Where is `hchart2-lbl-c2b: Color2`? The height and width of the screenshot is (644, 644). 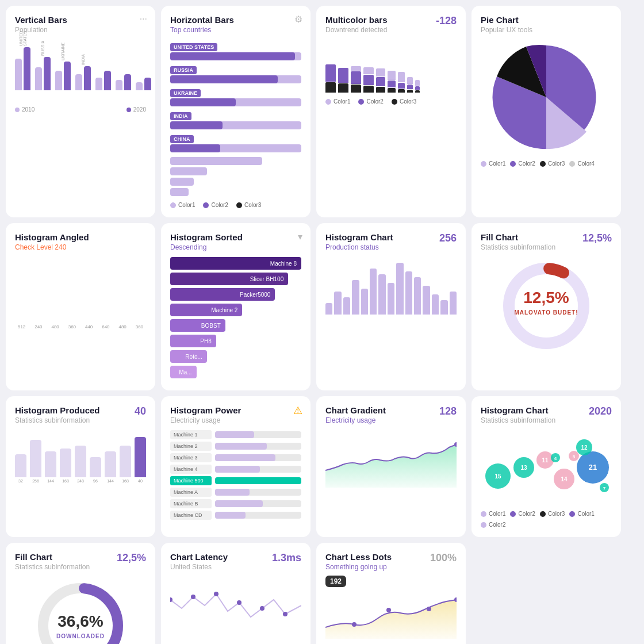
hchart2-lbl-c2b: Color2 is located at coordinates (497, 524).